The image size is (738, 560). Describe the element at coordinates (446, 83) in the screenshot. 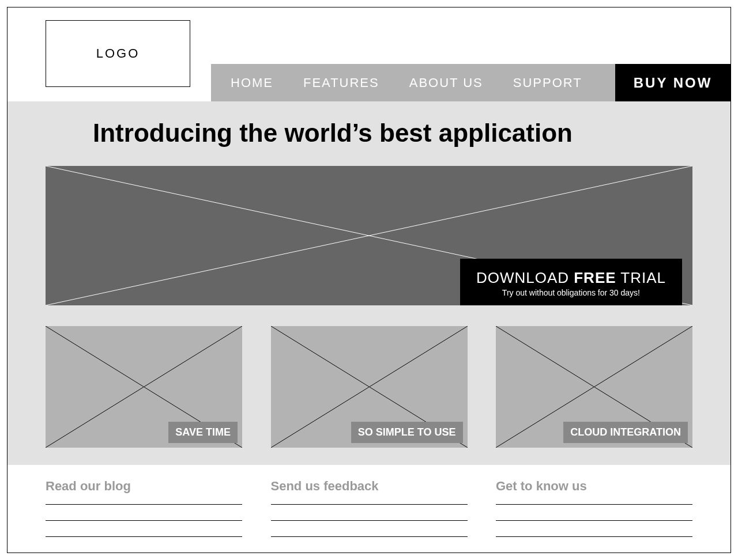

I see `nav-about: ABOUT US` at that location.